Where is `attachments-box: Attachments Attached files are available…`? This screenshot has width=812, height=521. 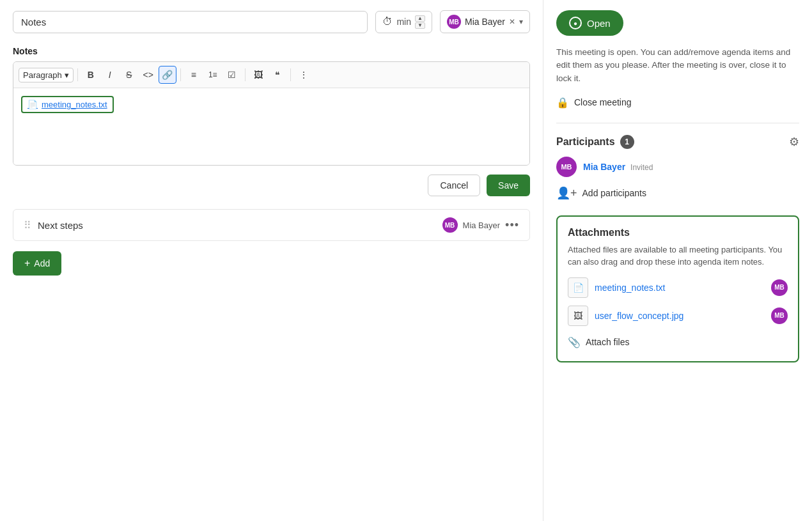 attachments-box: Attachments Attached files are available… is located at coordinates (678, 289).